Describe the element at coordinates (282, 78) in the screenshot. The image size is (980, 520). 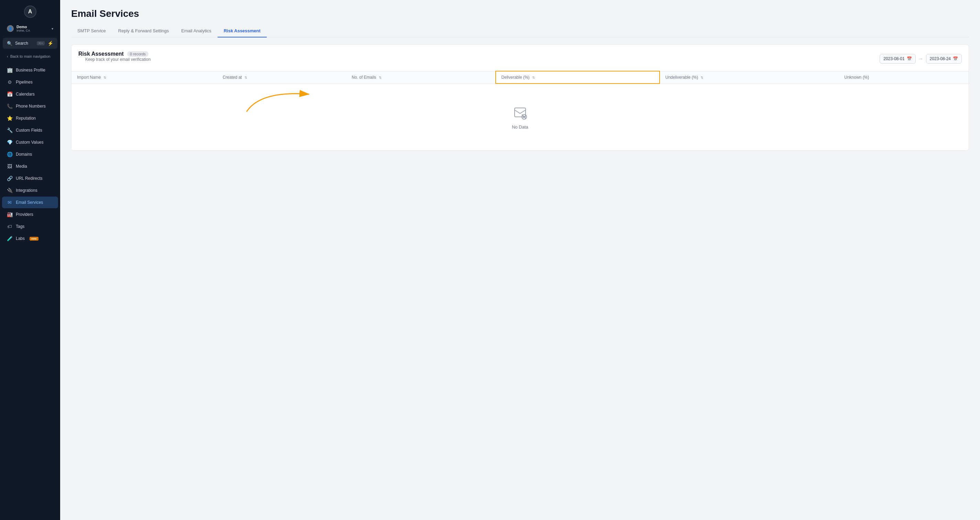
I see `col-created-at: Created at ⇅` at that location.